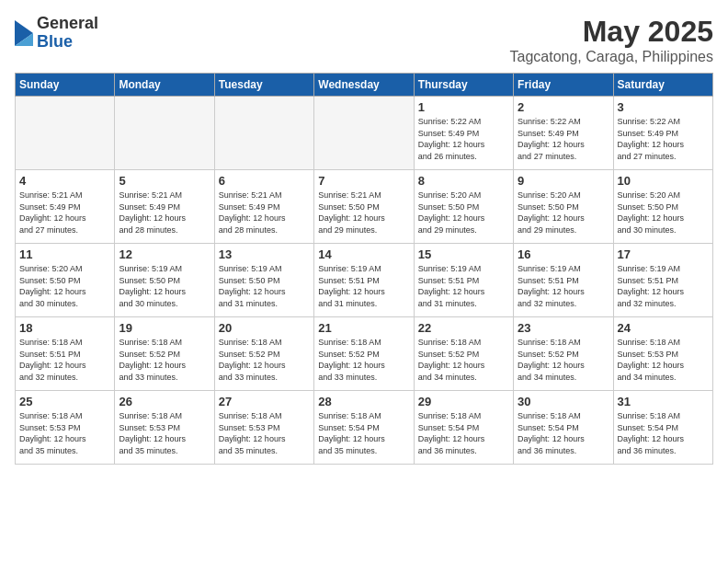  What do you see at coordinates (364, 180) in the screenshot?
I see `day-number: 7` at bounding box center [364, 180].